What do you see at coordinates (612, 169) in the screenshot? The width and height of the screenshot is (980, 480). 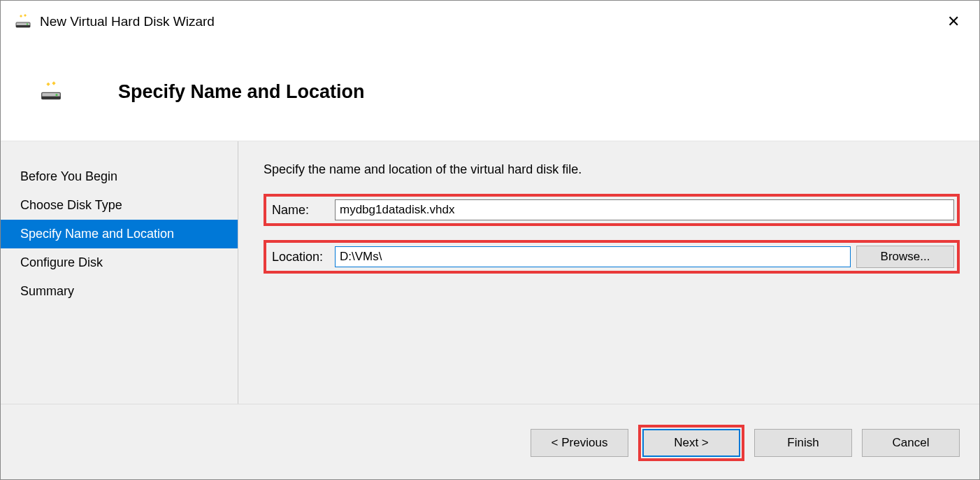 I see `instruction-text: Specify the name and location of the vir…` at bounding box center [612, 169].